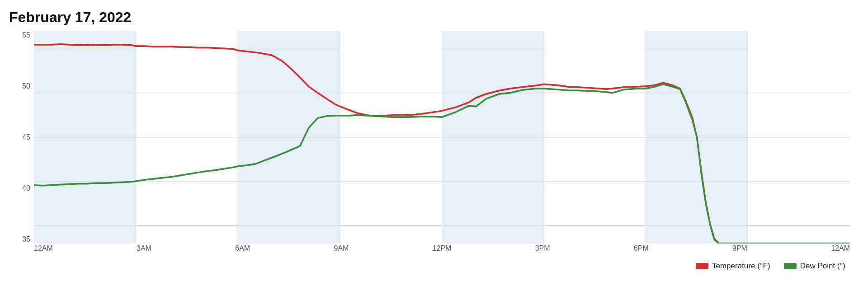 This screenshot has height=290, width=868. What do you see at coordinates (741, 266) in the screenshot?
I see `temperature-label: Temperature (°F)` at bounding box center [741, 266].